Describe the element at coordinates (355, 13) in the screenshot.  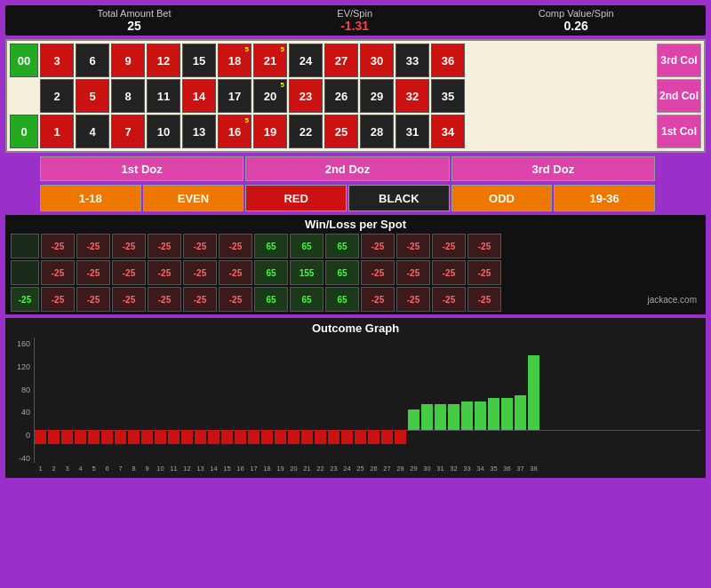
I see `ev-label: EV/Spin` at that location.